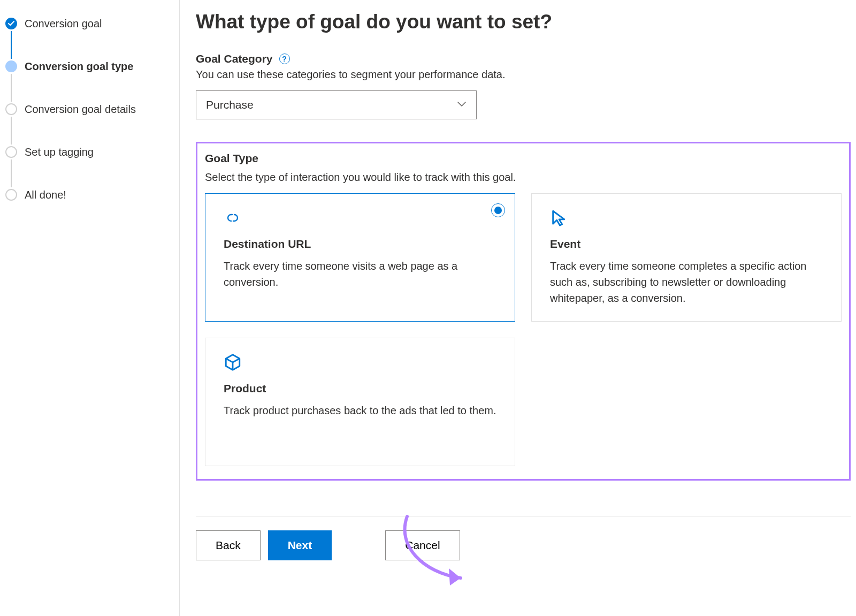 The width and height of the screenshot is (856, 616). Describe the element at coordinates (686, 282) in the screenshot. I see `card-description: Track every time someone completes a spe…` at that location.